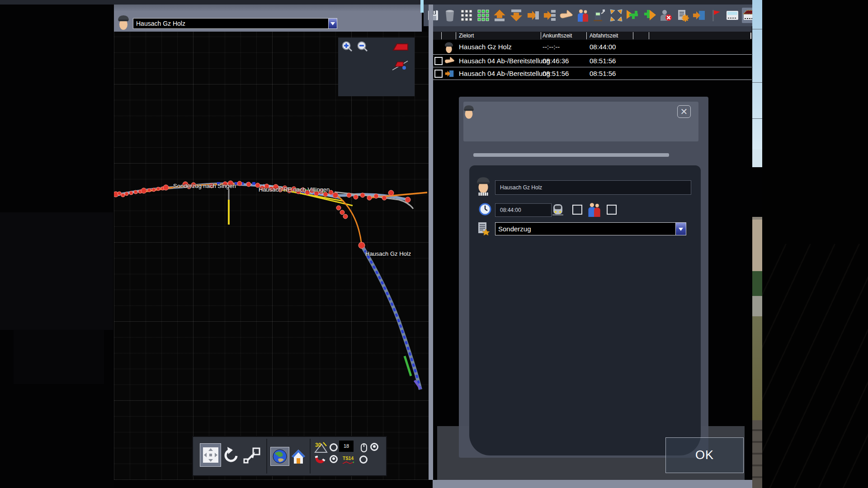 This screenshot has height=488, width=868. I want to click on svg-text: 30, so click(318, 445).